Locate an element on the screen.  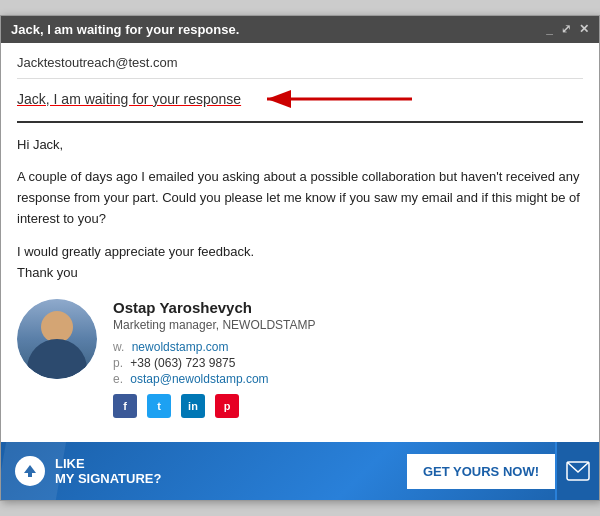
email-label: e. is located at coordinates (118, 379).